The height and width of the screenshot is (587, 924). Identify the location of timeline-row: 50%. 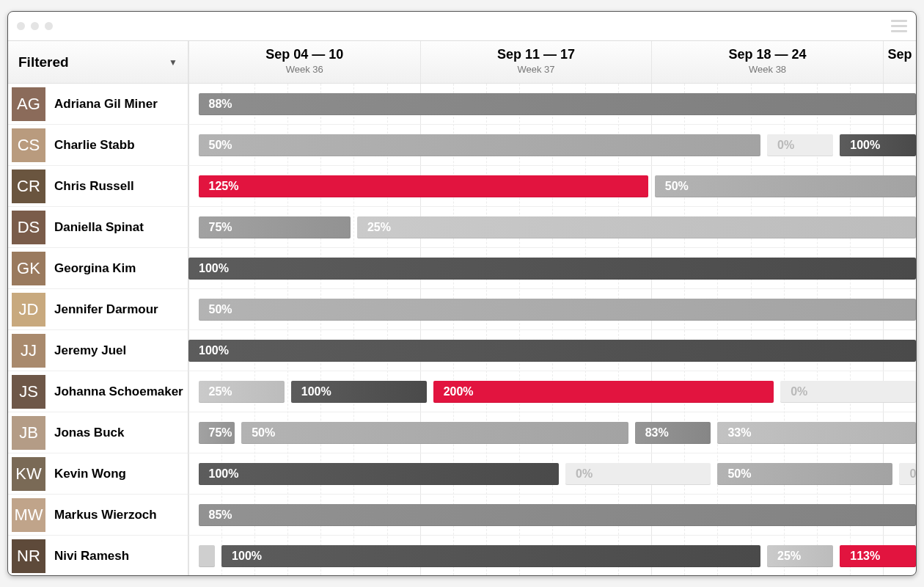
(552, 310).